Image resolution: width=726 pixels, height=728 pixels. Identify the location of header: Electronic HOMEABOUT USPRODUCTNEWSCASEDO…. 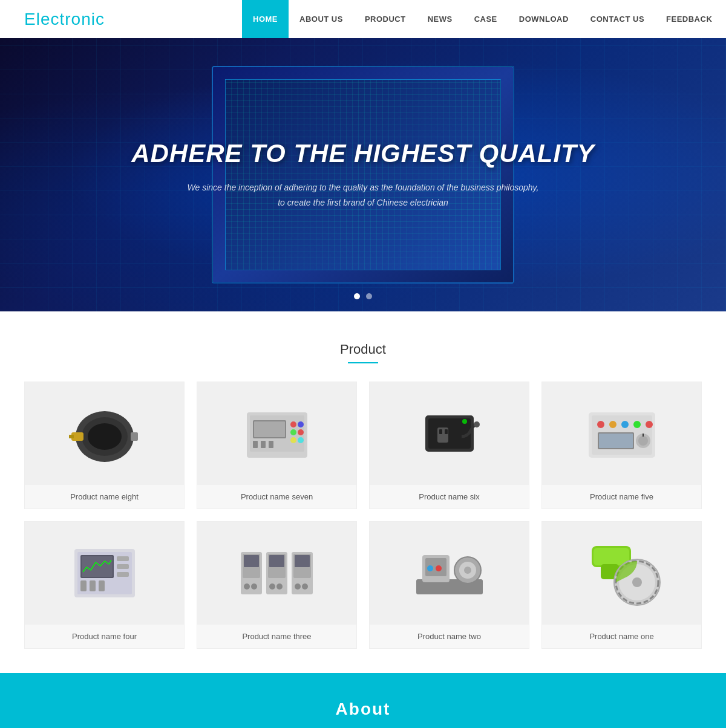
(363, 19).